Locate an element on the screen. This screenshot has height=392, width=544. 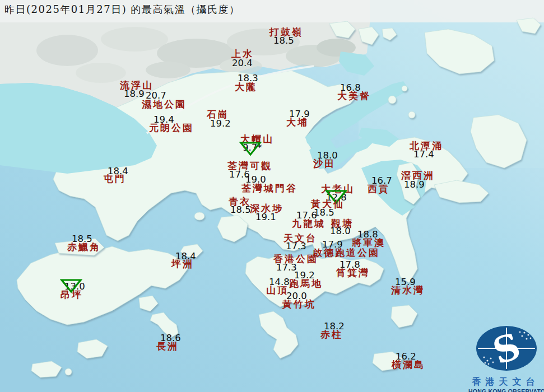
station-name: 大隴 is located at coordinates (246, 87).